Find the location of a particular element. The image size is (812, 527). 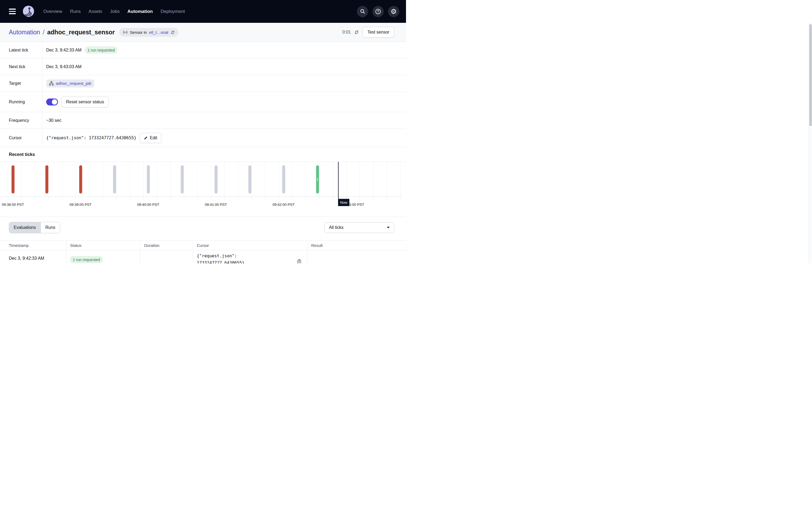

reset-sensor-status-button: Reset sensor status is located at coordinates (85, 102).